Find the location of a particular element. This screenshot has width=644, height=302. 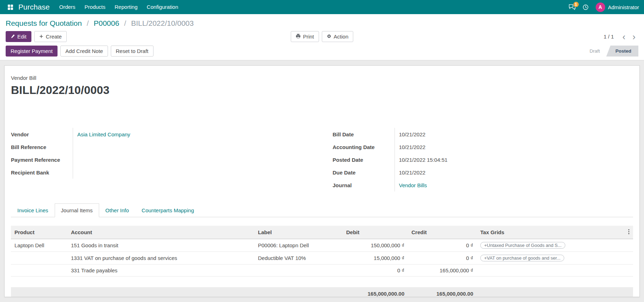

vendor-value: Asia Limited Company is located at coordinates (192, 134).